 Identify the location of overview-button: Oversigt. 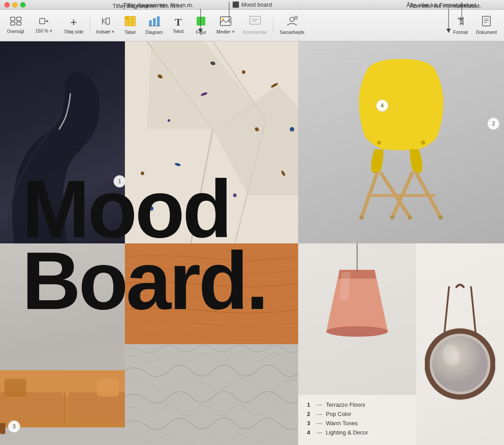
(16, 26).